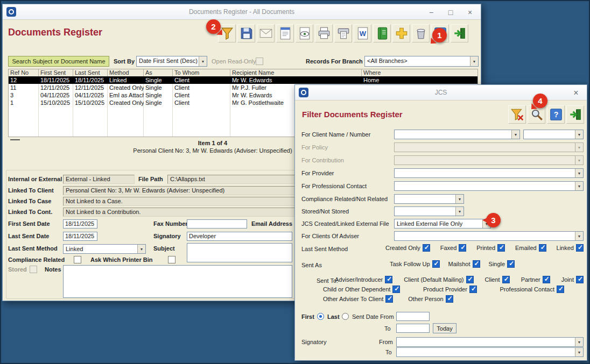 This screenshot has height=364, width=590. I want to click on column-header: First Sent, so click(56, 73).